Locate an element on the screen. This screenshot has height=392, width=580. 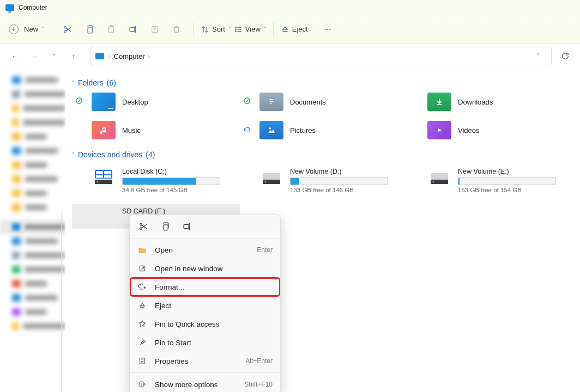
ctx-eject: Eject is located at coordinates (205, 305).